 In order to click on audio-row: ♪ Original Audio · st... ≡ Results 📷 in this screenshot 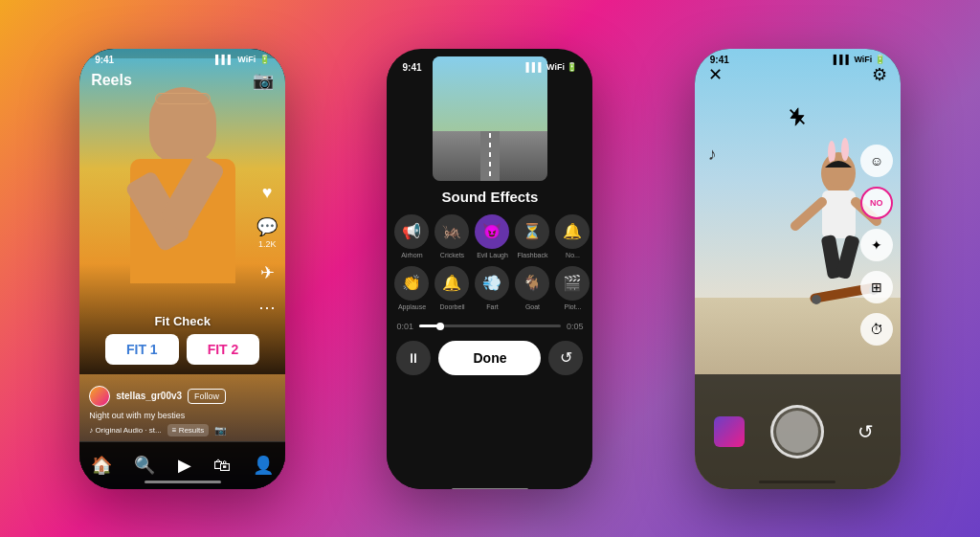, I will do `click(182, 431)`.